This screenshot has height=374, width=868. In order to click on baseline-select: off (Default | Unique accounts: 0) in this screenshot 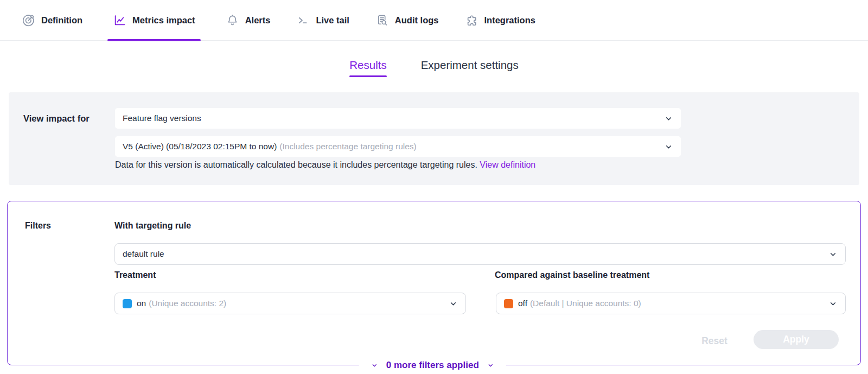, I will do `click(671, 303)`.